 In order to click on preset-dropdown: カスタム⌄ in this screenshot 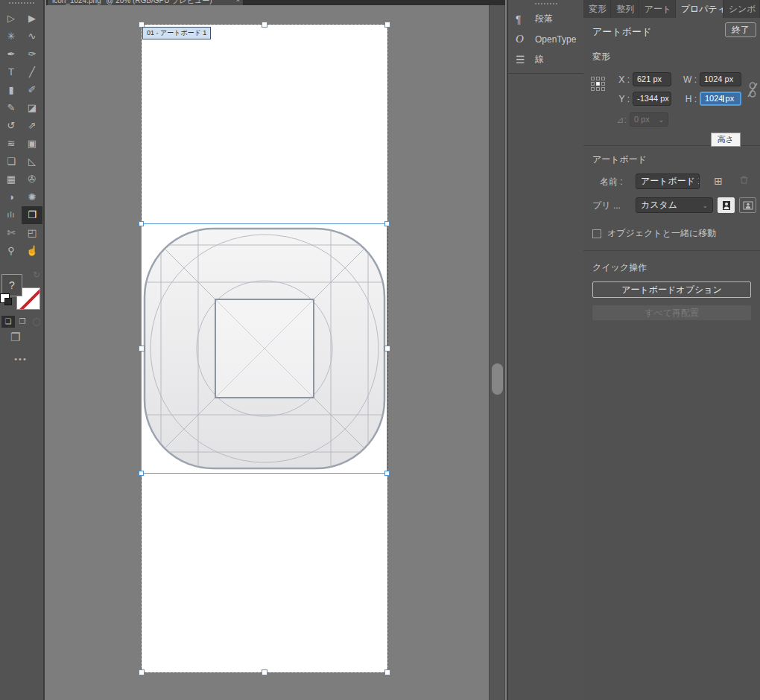, I will do `click(674, 206)`.